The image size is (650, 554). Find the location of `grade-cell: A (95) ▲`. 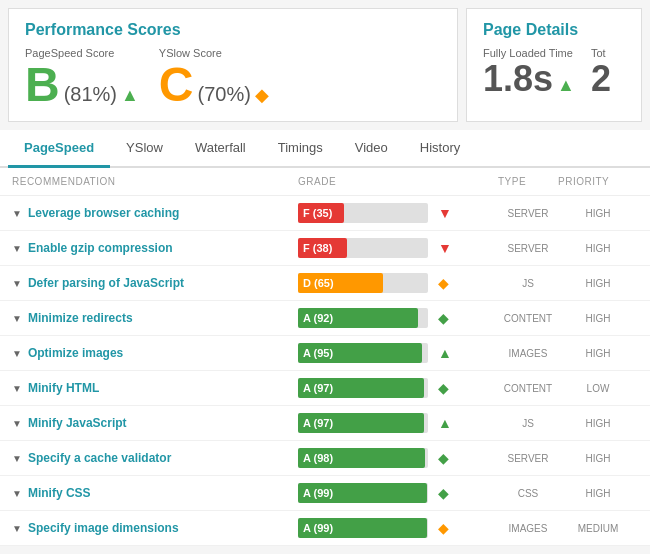

grade-cell: A (95) ▲ is located at coordinates (398, 353).